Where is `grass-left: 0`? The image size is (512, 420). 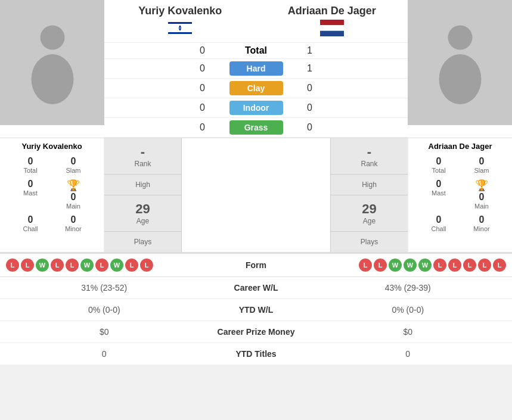
grass-left: 0 is located at coordinates (203, 127).